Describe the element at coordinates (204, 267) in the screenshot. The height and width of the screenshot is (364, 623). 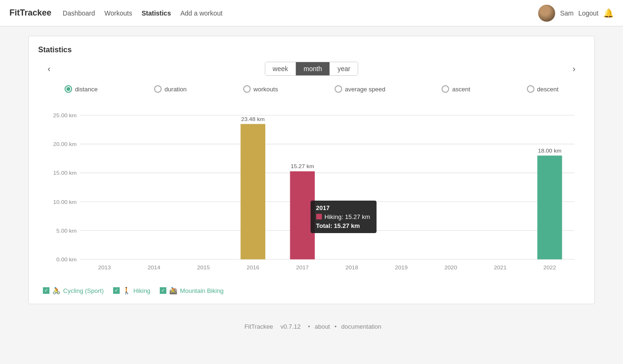
I see `svg-text: 2015` at that location.